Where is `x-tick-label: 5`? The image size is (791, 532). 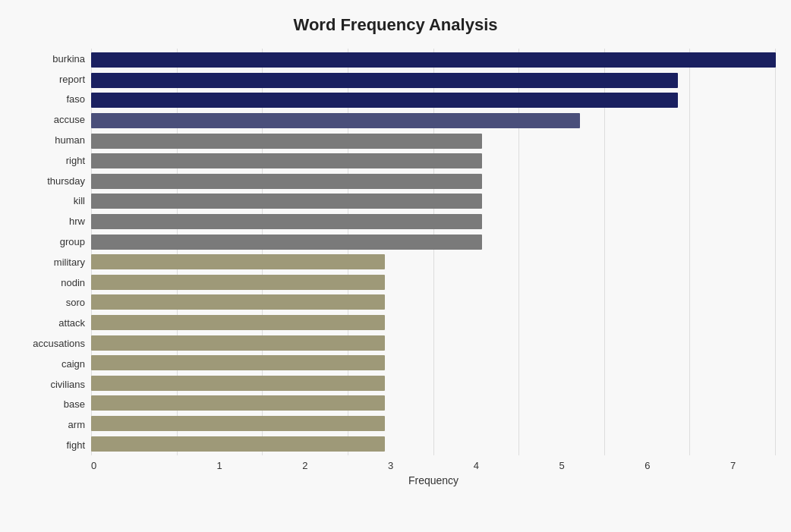 x-tick-label: 5 is located at coordinates (562, 466).